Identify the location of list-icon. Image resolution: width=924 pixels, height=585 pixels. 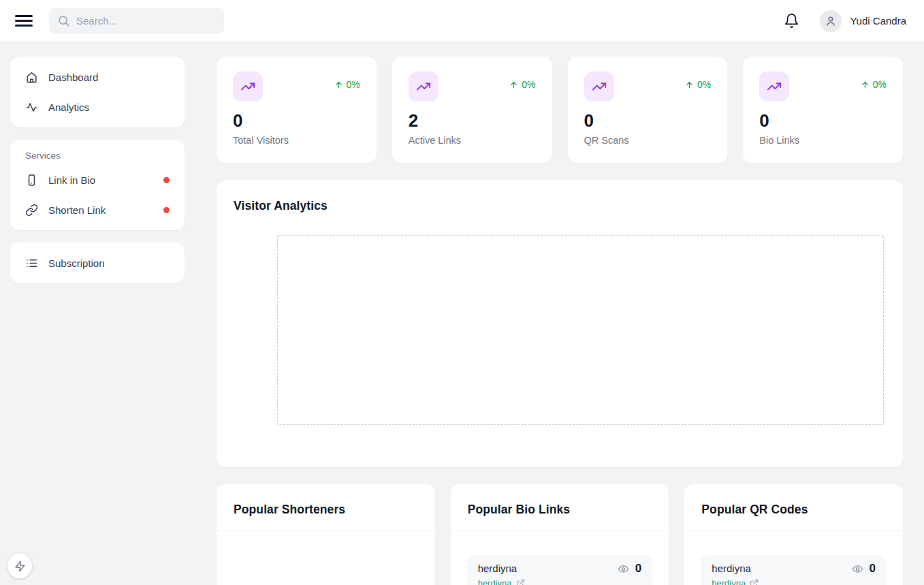
(31, 263).